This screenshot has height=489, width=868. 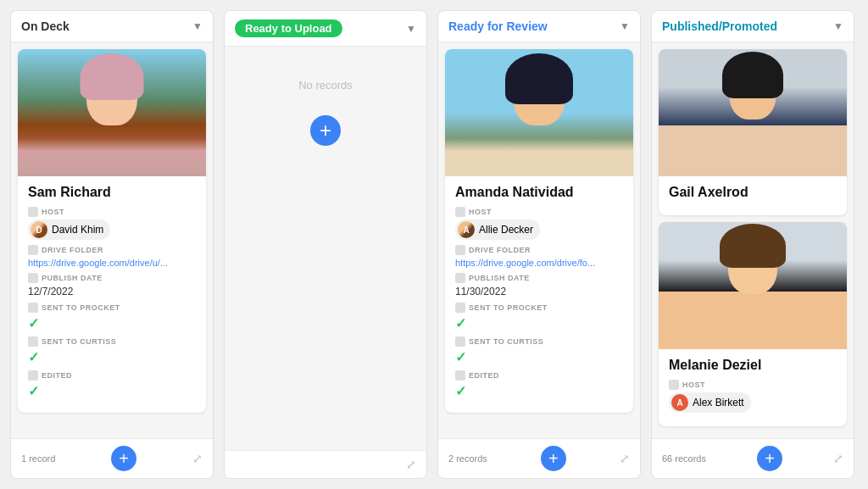 What do you see at coordinates (112, 292) in the screenshot?
I see `publish-date-sam: 12/7/2022` at bounding box center [112, 292].